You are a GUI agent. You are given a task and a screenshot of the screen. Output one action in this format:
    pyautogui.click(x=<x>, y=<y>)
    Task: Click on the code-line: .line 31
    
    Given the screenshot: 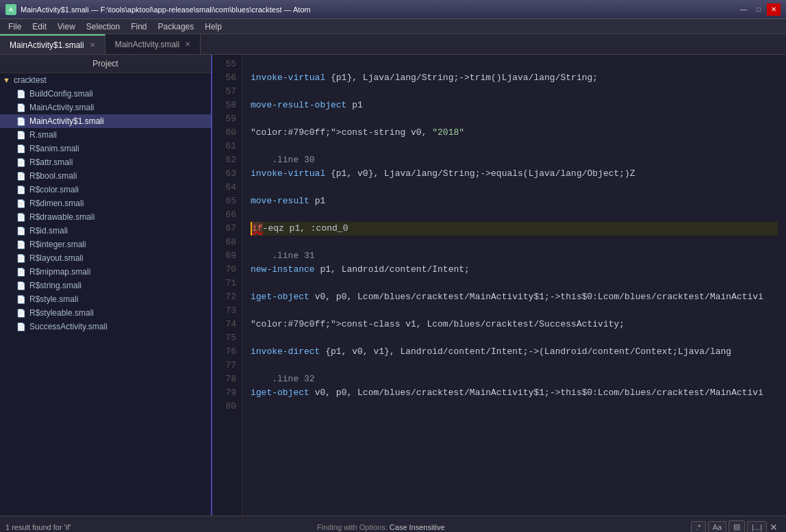 What is the action you would take?
    pyautogui.click(x=514, y=256)
    